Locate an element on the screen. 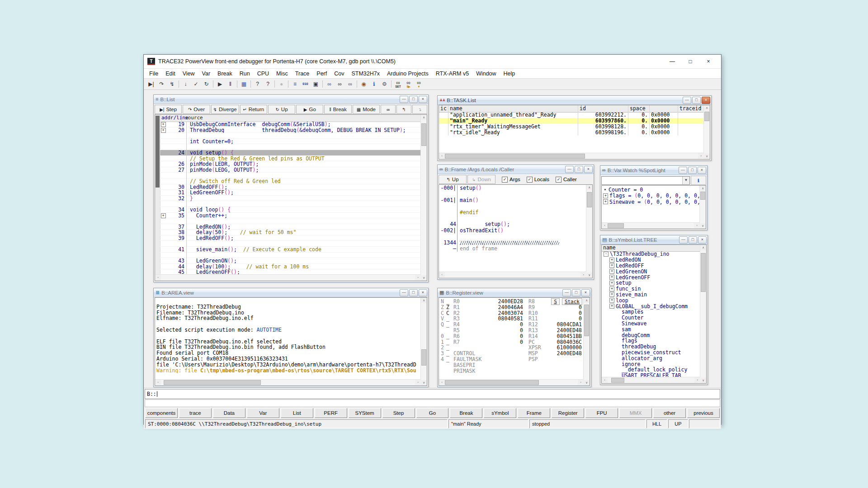 Image resolution: width=868 pixels, height=488 pixels. task-column-id: id is located at coordinates (603, 108).